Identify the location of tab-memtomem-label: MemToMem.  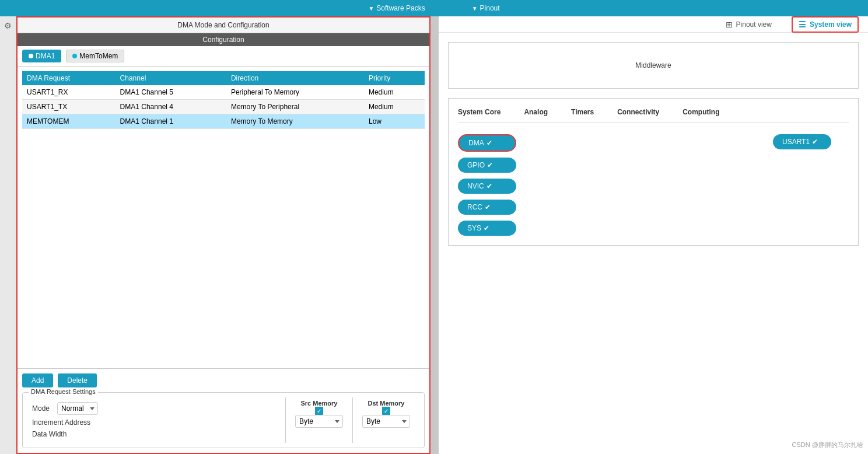
(99, 56).